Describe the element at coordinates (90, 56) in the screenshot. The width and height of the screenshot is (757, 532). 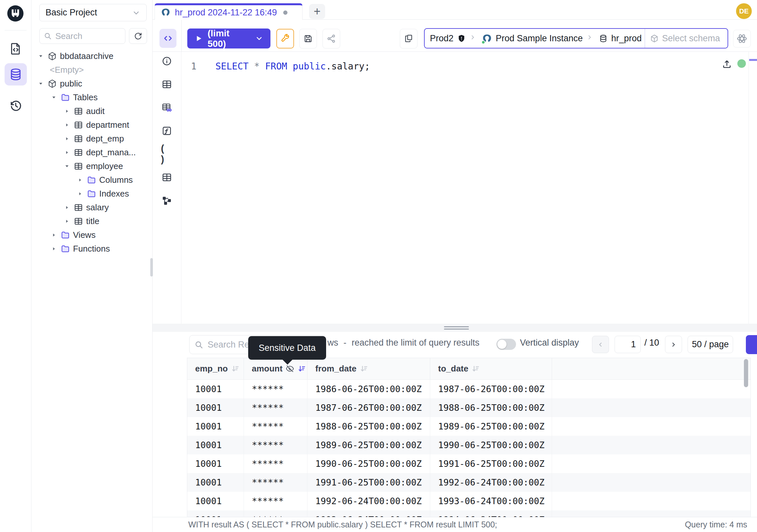
I see `tree-item-bbdataarchive: bbdataarchive` at that location.